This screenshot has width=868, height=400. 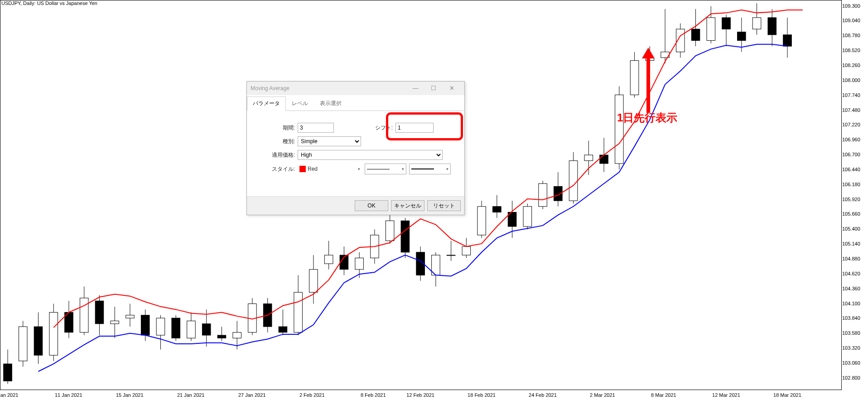 What do you see at coordinates (266, 104) in the screenshot?
I see `tab-parameters: パラメータ` at bounding box center [266, 104].